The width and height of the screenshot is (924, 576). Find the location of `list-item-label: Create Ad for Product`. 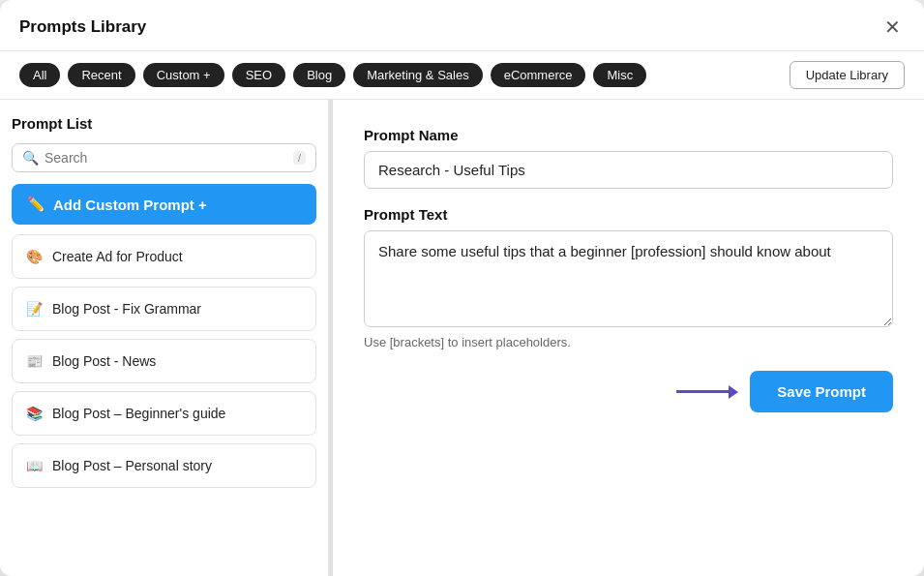

list-item-label: Create Ad for Product is located at coordinates (118, 257).